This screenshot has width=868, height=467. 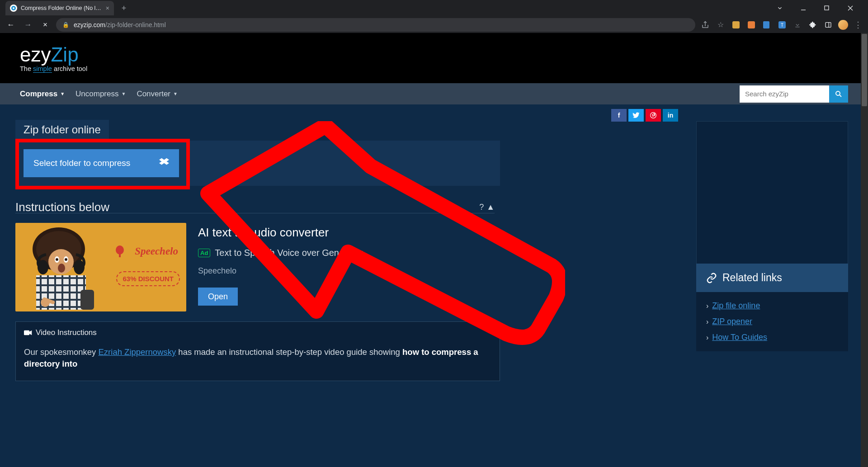 I want to click on scrollbar-thumb, so click(x=864, y=70).